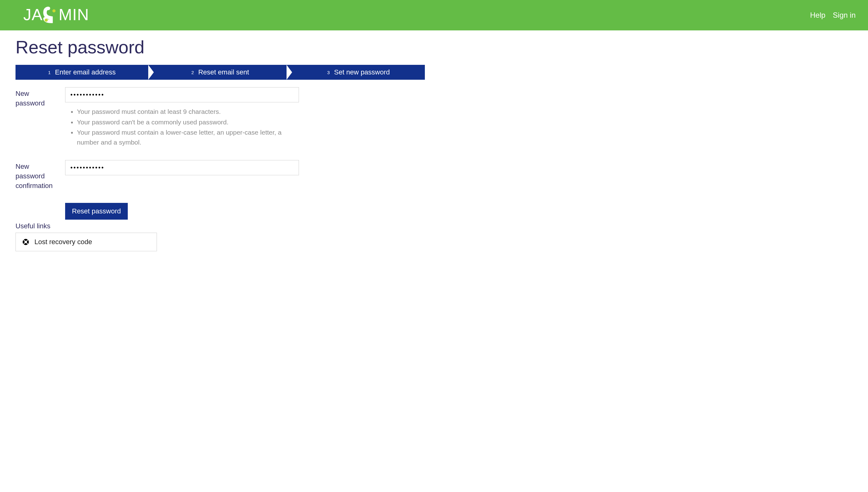  What do you see at coordinates (33, 15) in the screenshot?
I see `svg-text: JA` at bounding box center [33, 15].